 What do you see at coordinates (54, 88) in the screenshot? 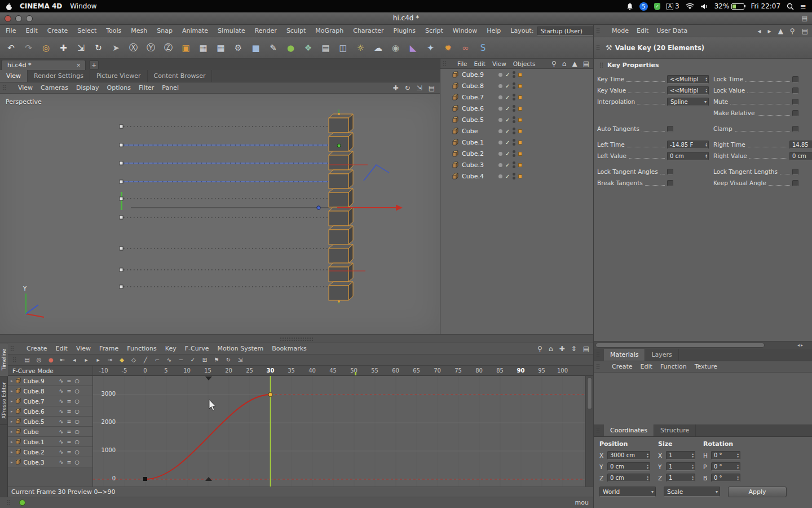
I see `viewport-menu-item: Cameras` at bounding box center [54, 88].